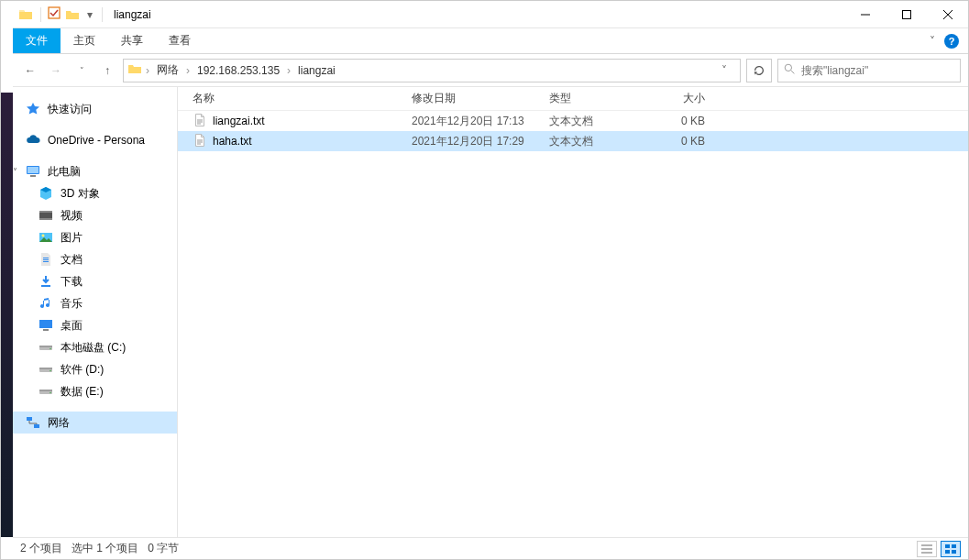 The image size is (969, 560). I want to click on help-icon: ?, so click(952, 41).